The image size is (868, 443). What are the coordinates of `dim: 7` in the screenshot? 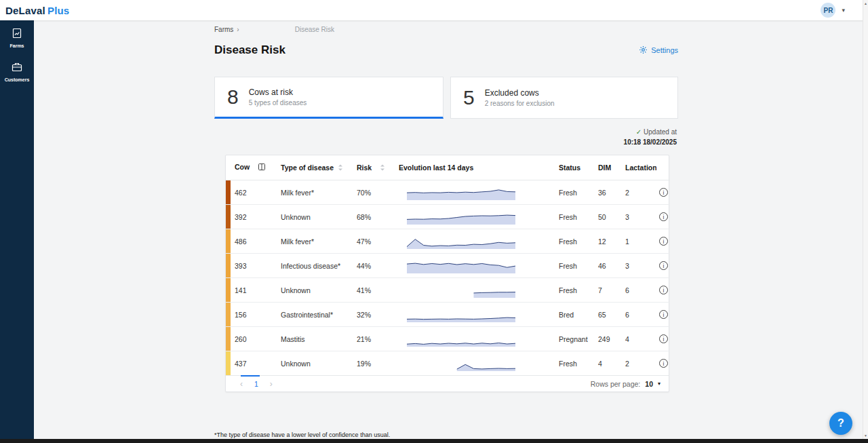 It's located at (609, 290).